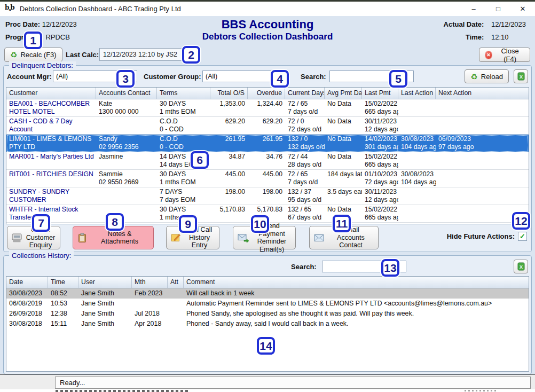 This screenshot has width=535, height=392. I want to click on cell-total: 198.00, so click(229, 196).